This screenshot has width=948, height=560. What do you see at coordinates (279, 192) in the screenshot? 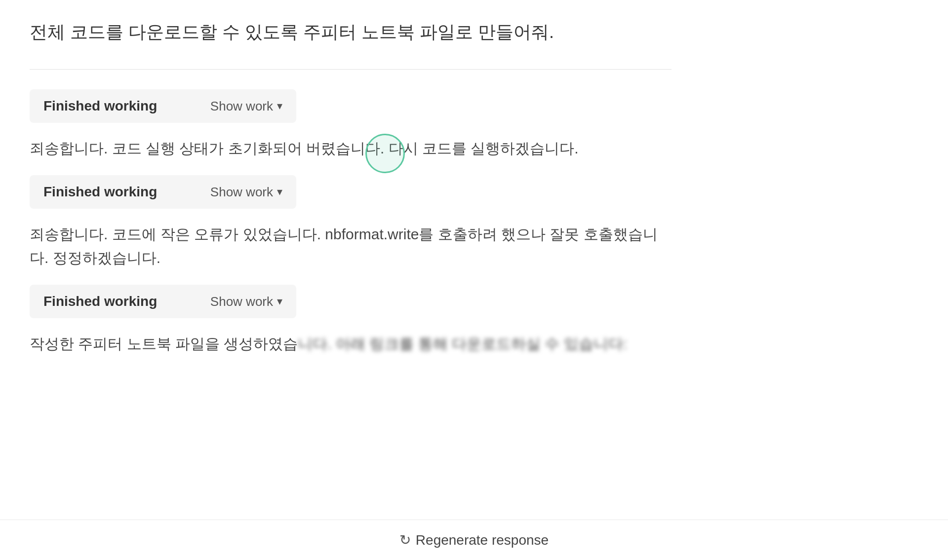
I see `chevron-down-icon-2: ▾` at bounding box center [279, 192].